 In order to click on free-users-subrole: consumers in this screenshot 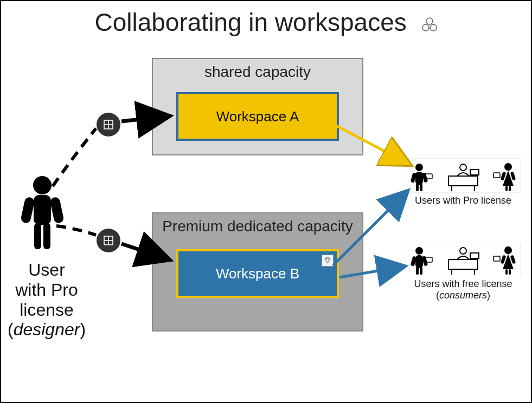, I will do `click(463, 295)`.